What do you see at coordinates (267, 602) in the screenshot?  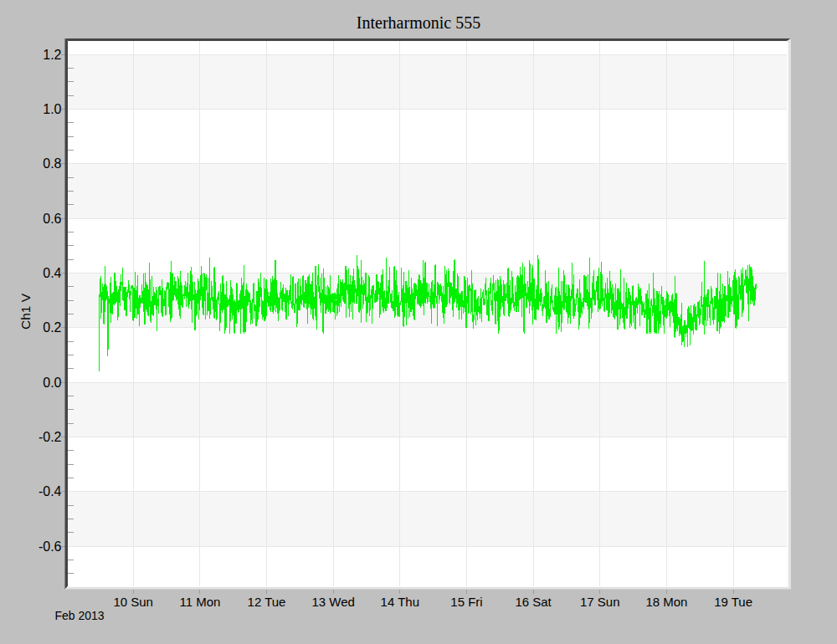 I see `svg-text: 12 Tue` at bounding box center [267, 602].